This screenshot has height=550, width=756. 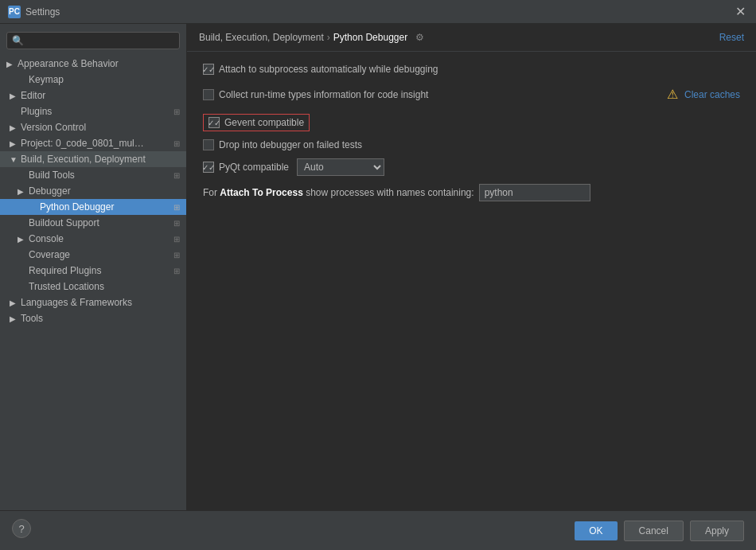 What do you see at coordinates (535, 193) in the screenshot?
I see `process-filter-input` at bounding box center [535, 193].